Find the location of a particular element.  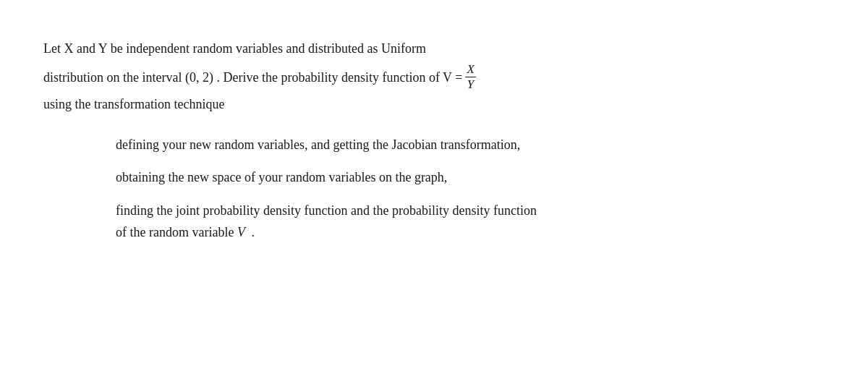

sub-item-3-var: V is located at coordinates (242, 232).